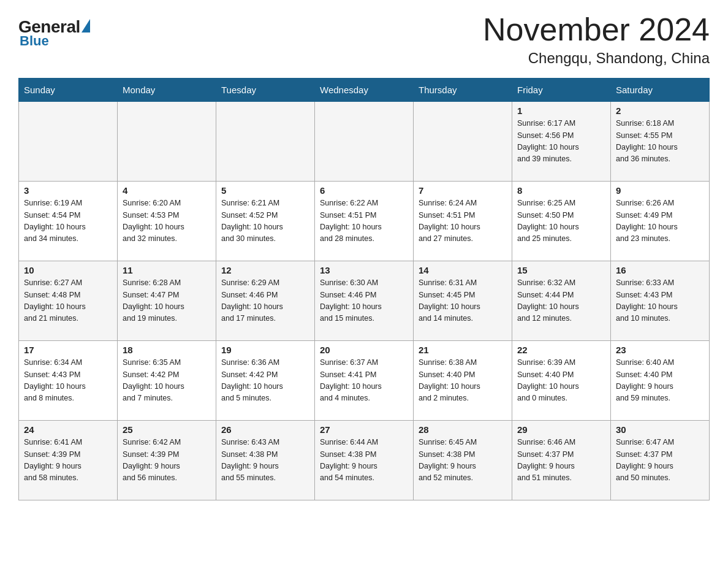 The width and height of the screenshot is (728, 563). Describe the element at coordinates (561, 221) in the screenshot. I see `table-row: 8Sunrise: 6:25 AMSunset: 4:50 PMDaylight…` at that location.